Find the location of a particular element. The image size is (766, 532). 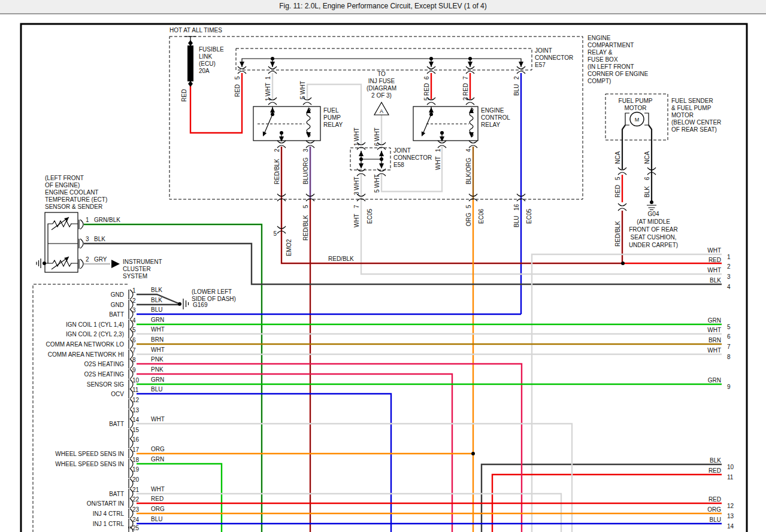

svg-text: (DIAGRAM is located at coordinates (382, 89).